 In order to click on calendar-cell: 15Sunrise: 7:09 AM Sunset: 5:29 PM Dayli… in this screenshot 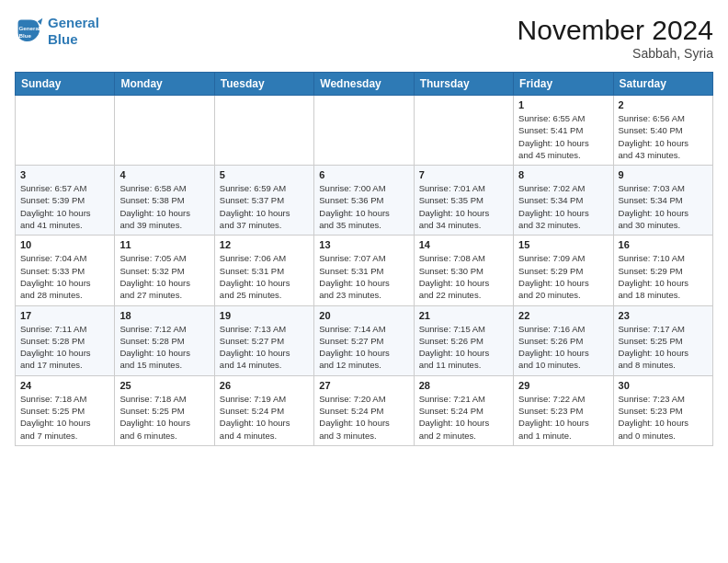, I will do `click(563, 270)`.